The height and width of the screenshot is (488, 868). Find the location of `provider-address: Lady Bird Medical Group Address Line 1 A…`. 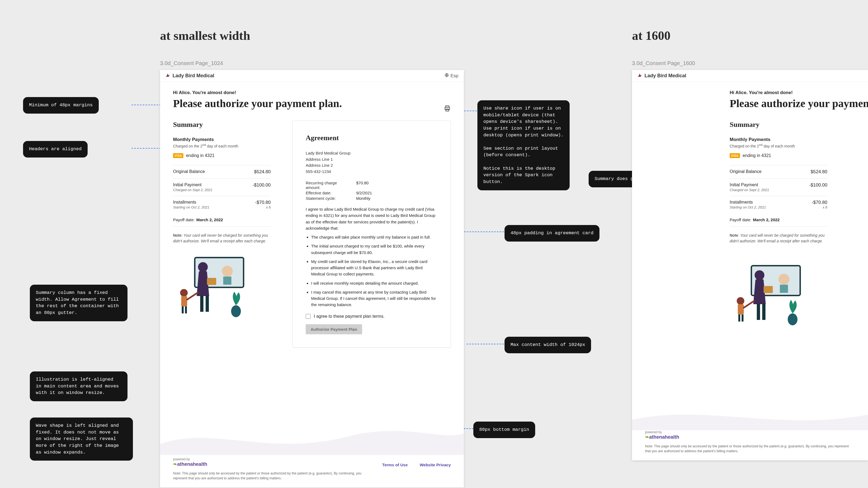

provider-address: Lady Bird Medical Group Address Line 1 A… is located at coordinates (371, 162).